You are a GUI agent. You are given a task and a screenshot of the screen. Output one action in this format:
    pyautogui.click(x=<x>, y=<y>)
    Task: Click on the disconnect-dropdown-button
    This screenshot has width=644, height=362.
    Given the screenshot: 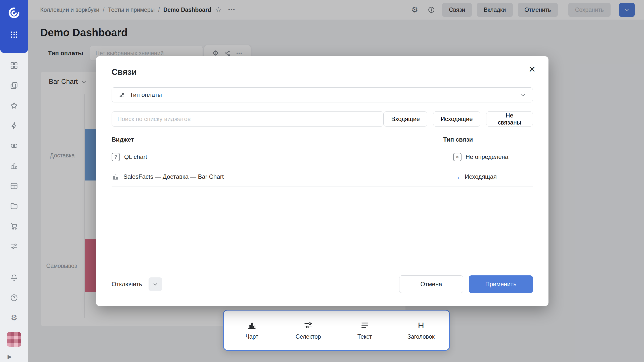 What is the action you would take?
    pyautogui.click(x=155, y=284)
    